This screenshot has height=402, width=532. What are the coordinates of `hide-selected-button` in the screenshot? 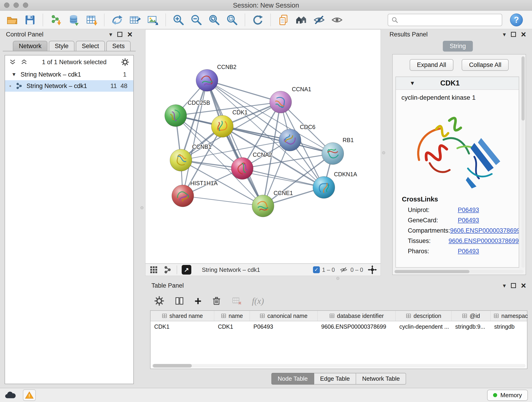 It's located at (319, 20).